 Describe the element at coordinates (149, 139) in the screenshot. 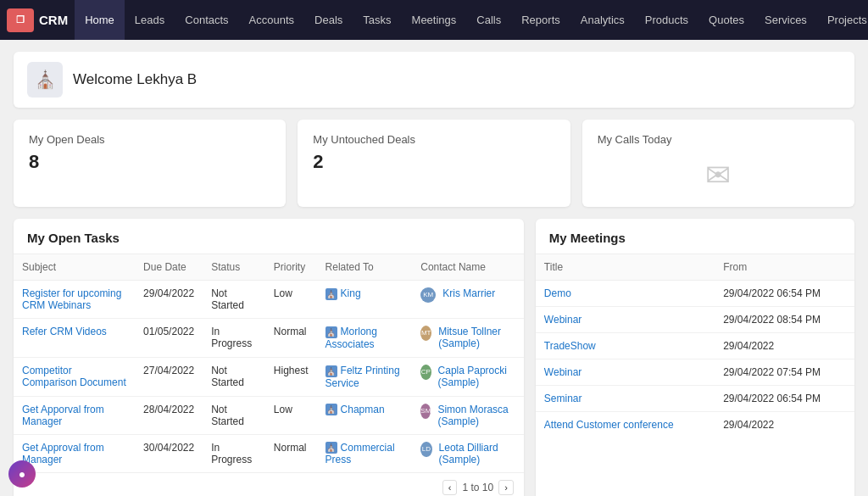

I see `open-deals-label: My Open Deals` at that location.